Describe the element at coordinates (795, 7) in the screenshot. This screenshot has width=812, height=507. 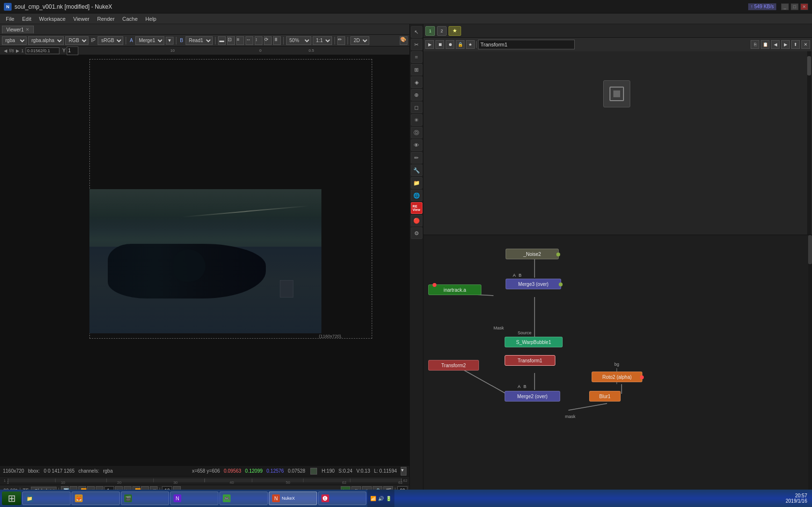
I see `maximize-button: □` at that location.